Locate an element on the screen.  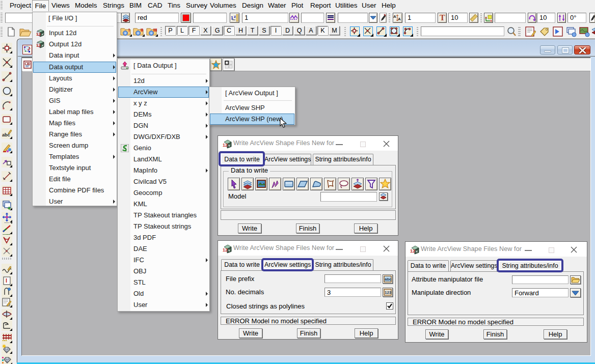
svg-text: I is located at coordinates (6, 281).